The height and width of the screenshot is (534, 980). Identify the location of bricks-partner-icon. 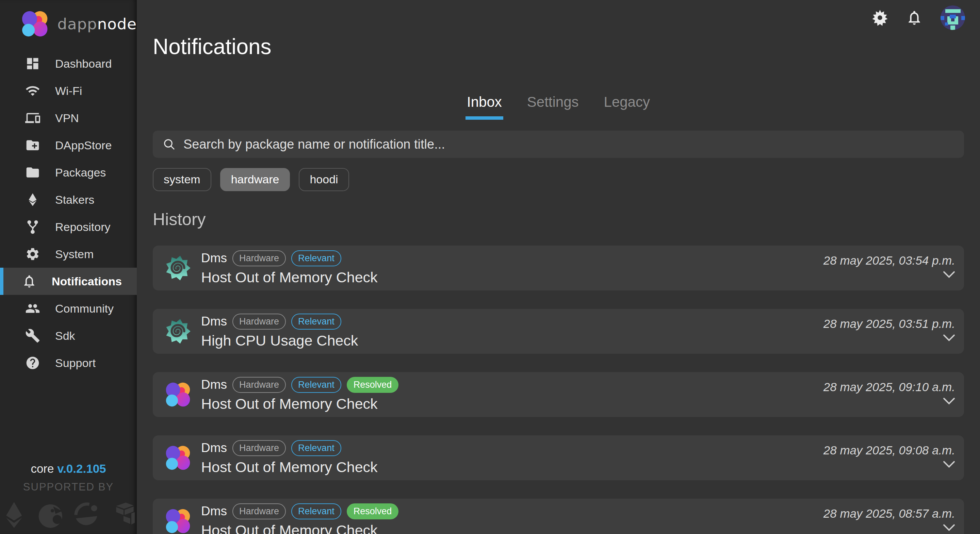
(123, 515).